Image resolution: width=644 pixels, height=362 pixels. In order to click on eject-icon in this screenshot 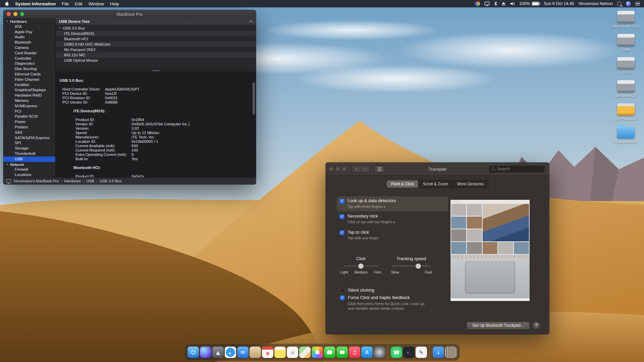, I will do `click(504, 4)`.